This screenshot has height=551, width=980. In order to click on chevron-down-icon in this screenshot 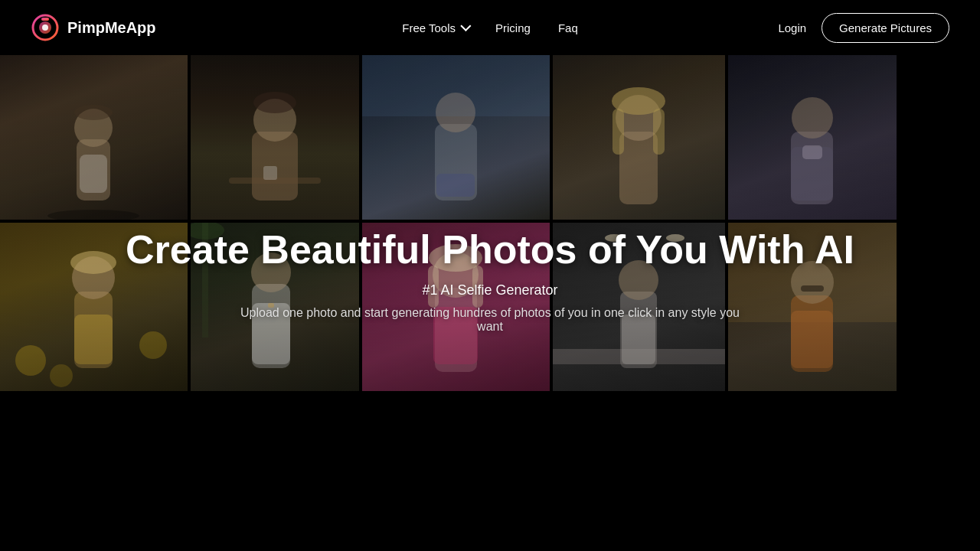, I will do `click(466, 26)`.